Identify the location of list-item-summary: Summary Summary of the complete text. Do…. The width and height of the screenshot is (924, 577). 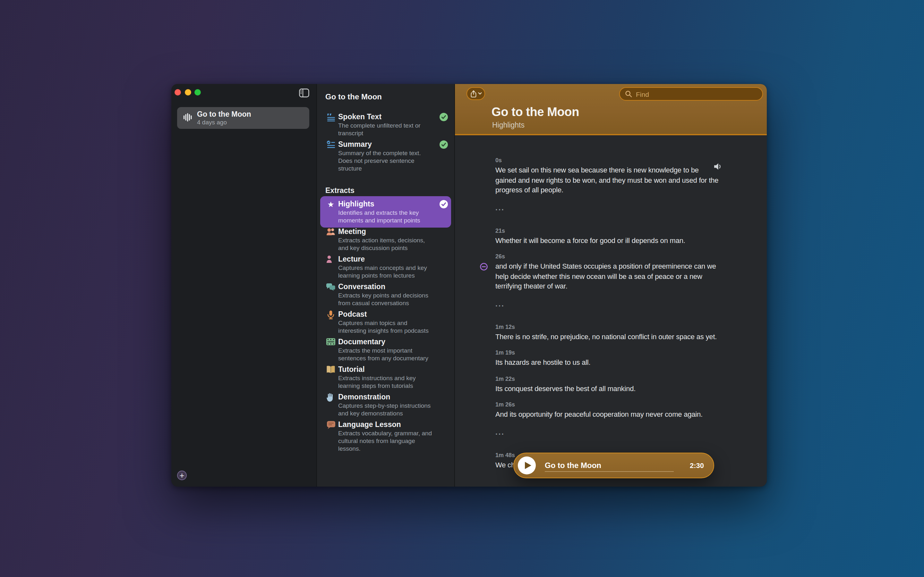
(388, 156).